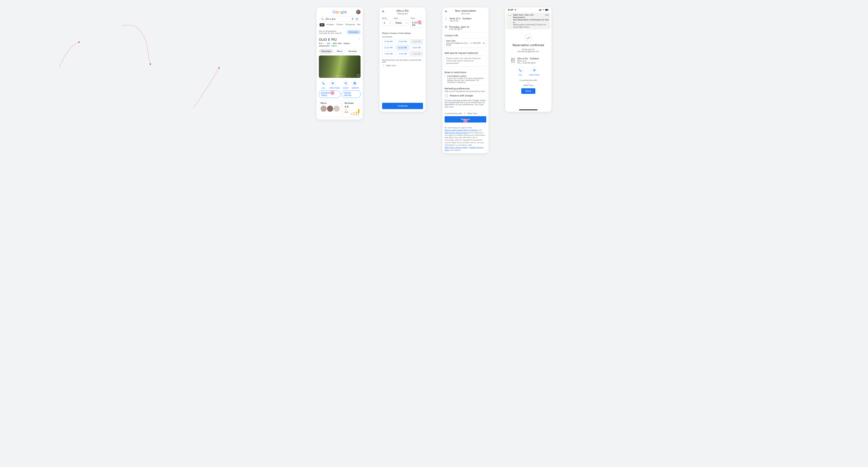  What do you see at coordinates (390, 23) in the screenshot?
I see `chevron-down-icon: ▾` at bounding box center [390, 23].